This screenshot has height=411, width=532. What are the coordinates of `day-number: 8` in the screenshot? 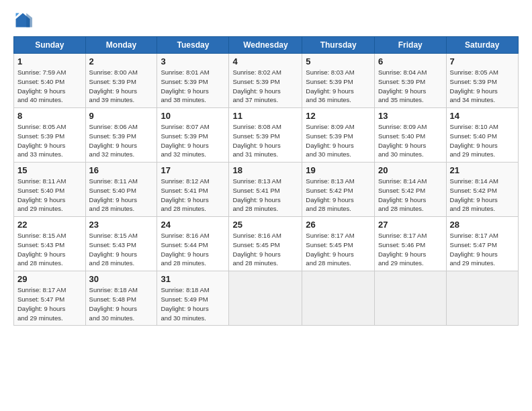 It's located at (50, 116).